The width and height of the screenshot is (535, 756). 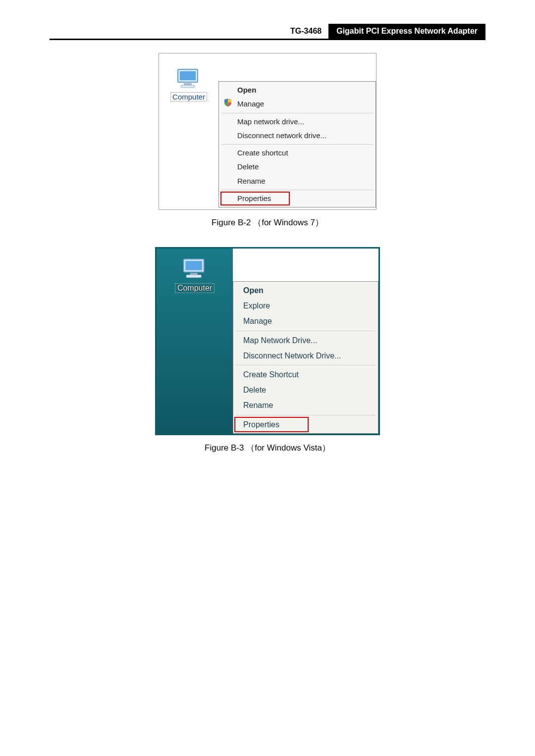 What do you see at coordinates (228, 102) in the screenshot?
I see `shield-icon` at bounding box center [228, 102].